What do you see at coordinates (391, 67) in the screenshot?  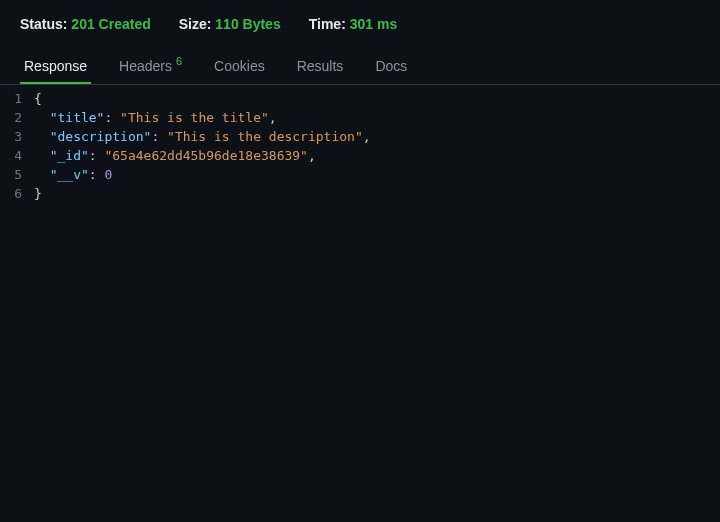 I see `tab-docs: Docs` at bounding box center [391, 67].